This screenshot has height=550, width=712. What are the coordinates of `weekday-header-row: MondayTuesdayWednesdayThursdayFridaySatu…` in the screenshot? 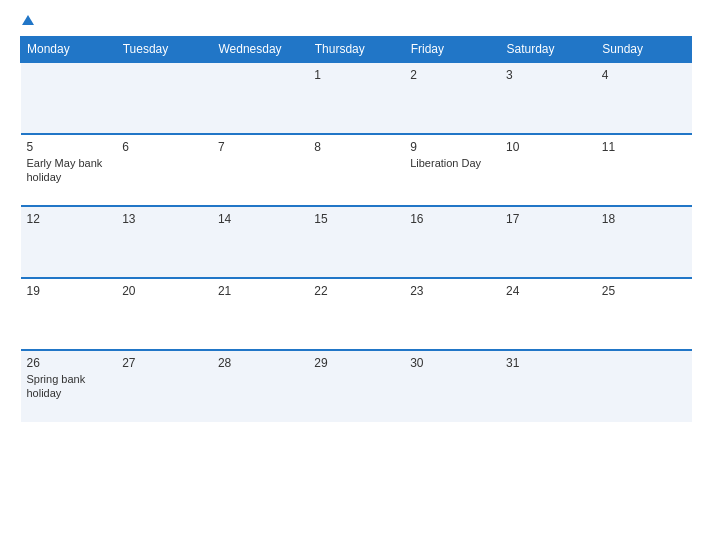 It's located at (356, 50).